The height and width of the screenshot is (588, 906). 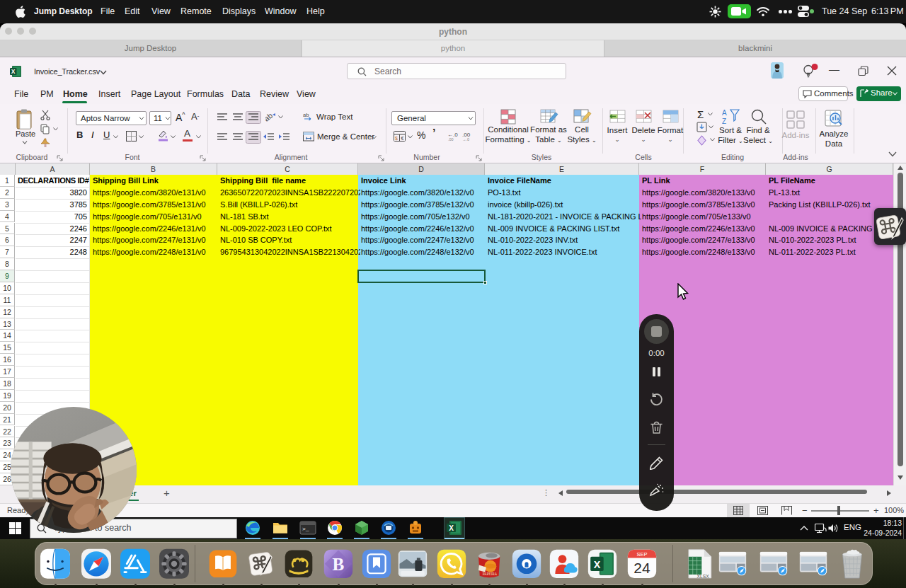 What do you see at coordinates (641, 555) in the screenshot?
I see `svg-text: SEP` at bounding box center [641, 555].